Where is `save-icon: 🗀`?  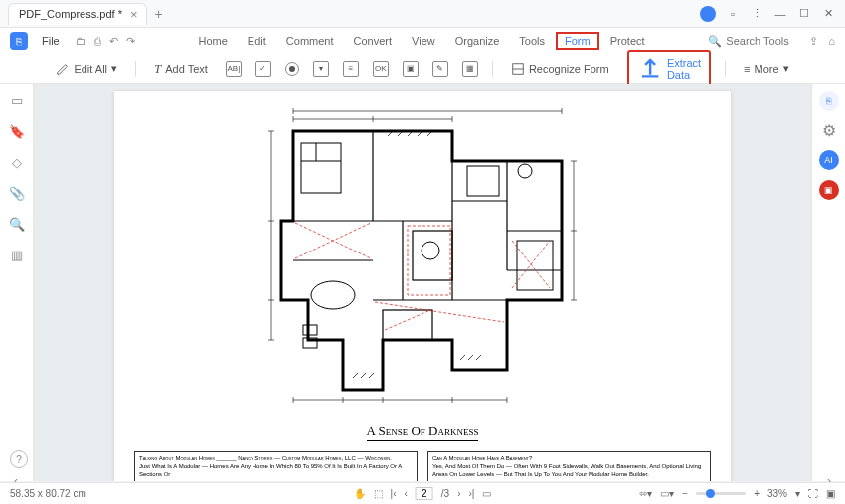
save-icon: 🗀 is located at coordinates (82, 42).